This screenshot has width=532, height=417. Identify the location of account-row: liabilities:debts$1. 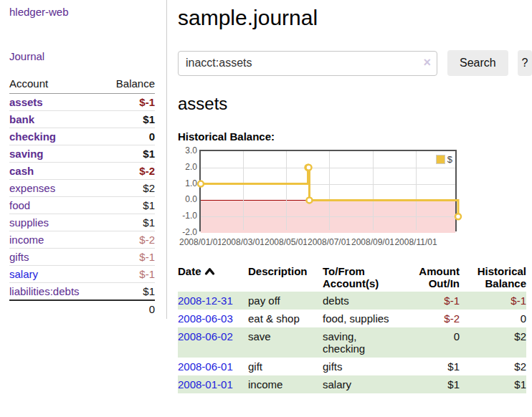
(82, 292).